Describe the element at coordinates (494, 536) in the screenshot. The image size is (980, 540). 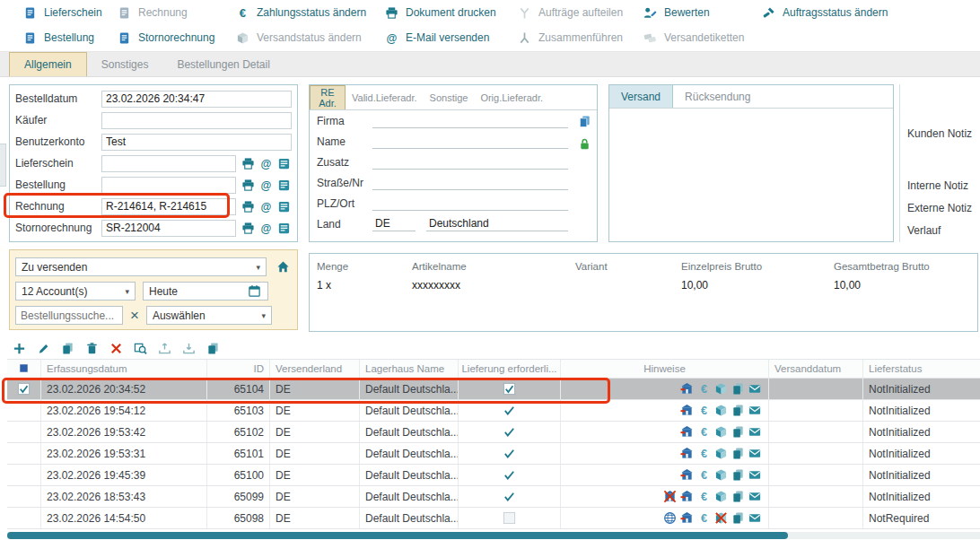
I see `horizontal-scrollbar` at that location.